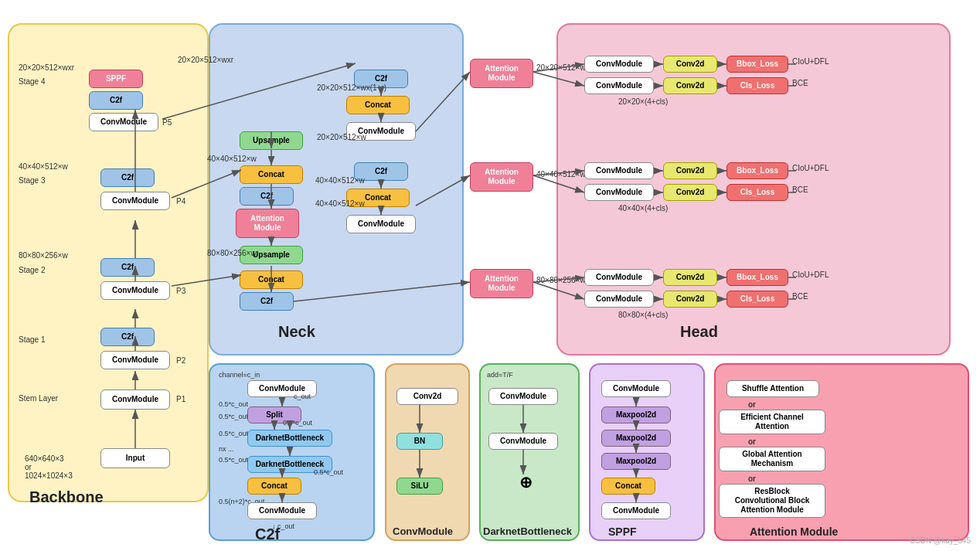  What do you see at coordinates (267, 223) in the screenshot?
I see `node-attention-neck1: AttentionModule` at bounding box center [267, 223].